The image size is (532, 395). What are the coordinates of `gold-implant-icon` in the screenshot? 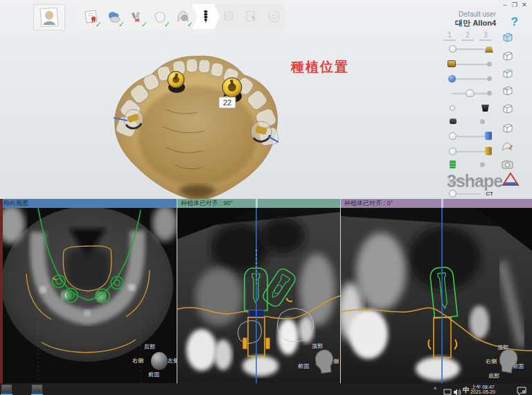 It's located at (452, 64).